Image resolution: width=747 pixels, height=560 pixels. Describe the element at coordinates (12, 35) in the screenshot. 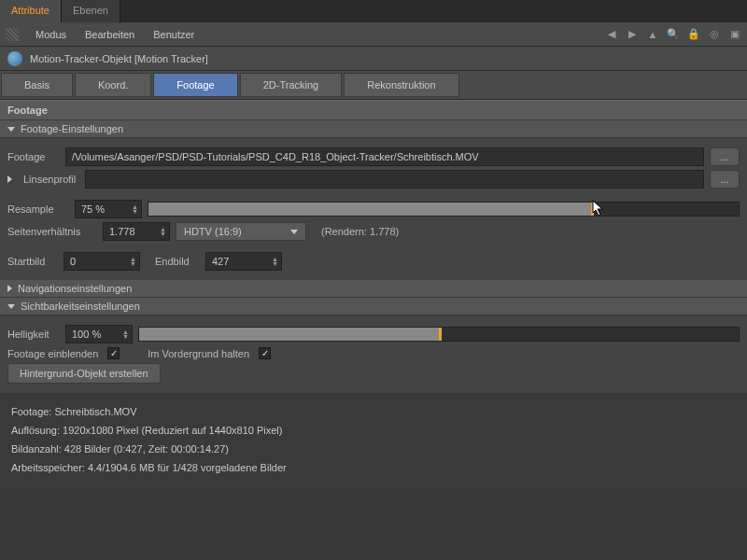

I see `grip-icon` at that location.